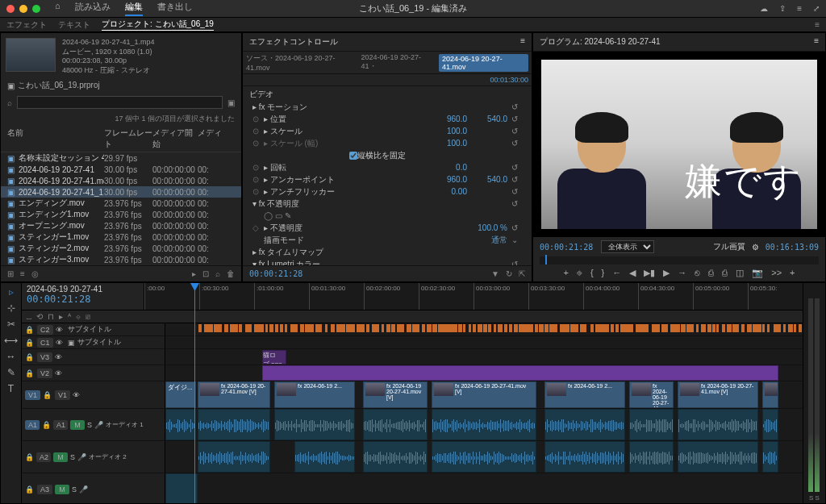 Image resolution: width=826 pixels, height=504 pixels. I want to click on find-icon: ⌕, so click(218, 274).